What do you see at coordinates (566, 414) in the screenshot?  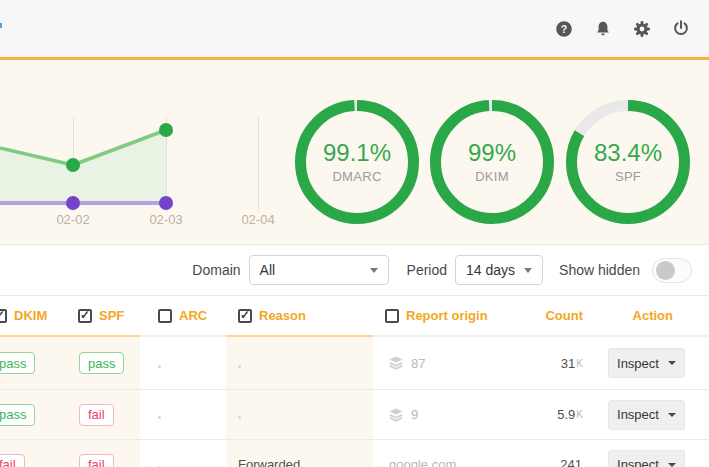 I see `count-value: 5.9` at bounding box center [566, 414].